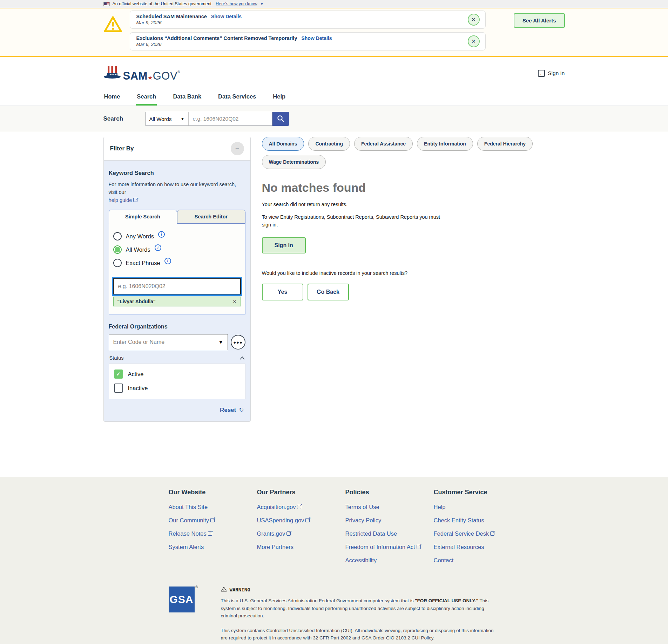 The width and height of the screenshot is (668, 644). Describe the element at coordinates (177, 173) in the screenshot. I see `keyword-search-heading: Keyword Search` at that location.